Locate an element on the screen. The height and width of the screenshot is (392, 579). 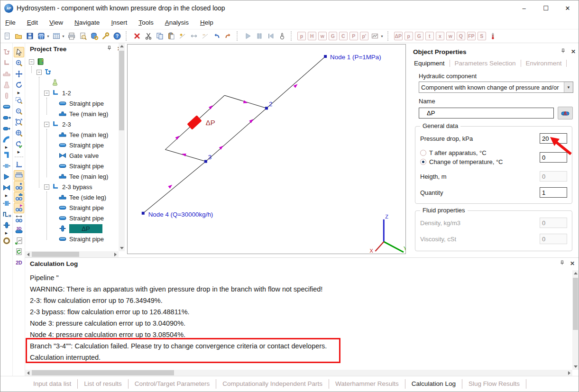
play-button is located at coordinates (7, 177).